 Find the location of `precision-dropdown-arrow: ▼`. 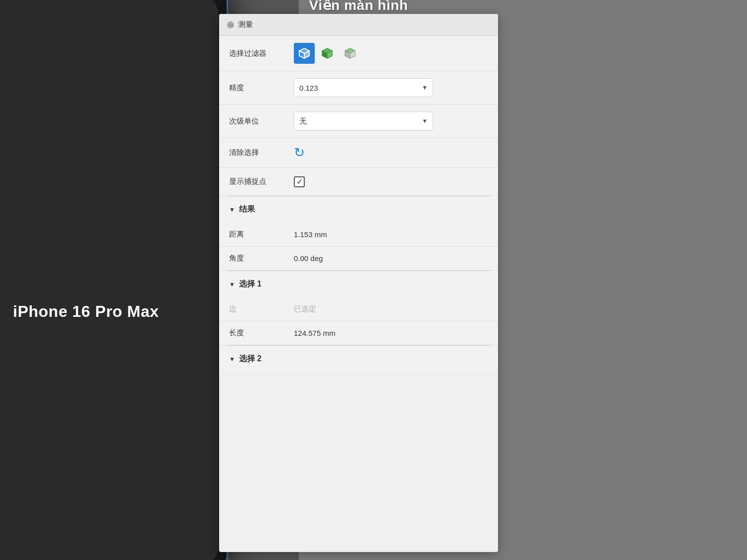

precision-dropdown-arrow: ▼ is located at coordinates (425, 88).